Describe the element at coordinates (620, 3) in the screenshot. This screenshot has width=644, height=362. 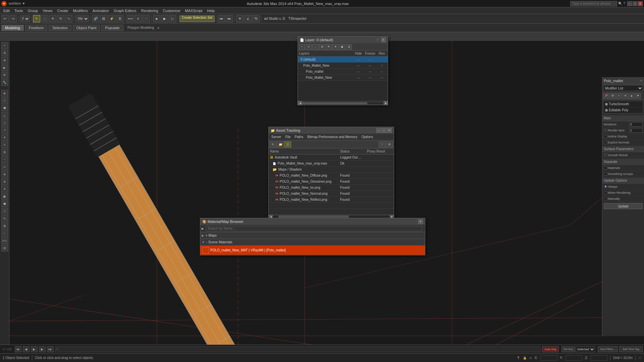
I see `search-icon: 🔍` at that location.